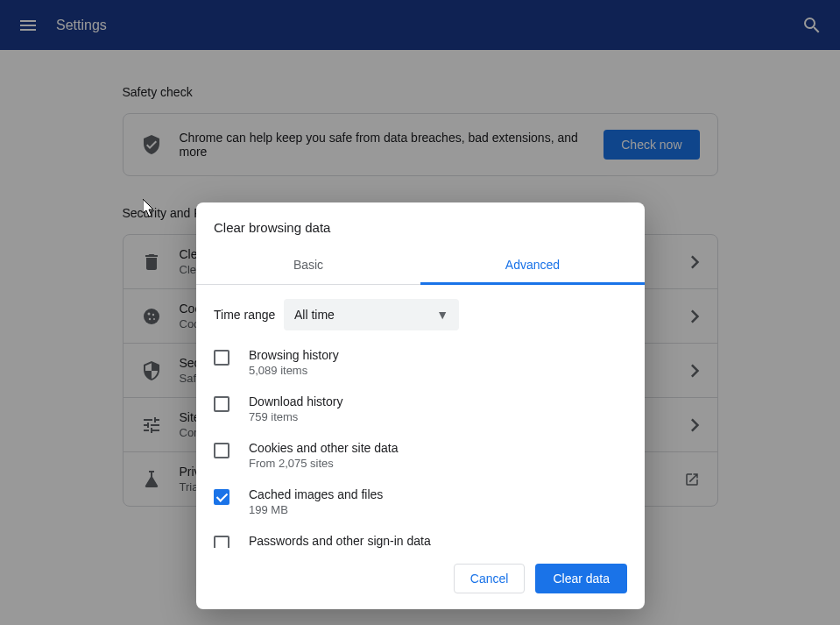 This screenshot has width=840, height=625. I want to click on check-title: Cookies and other site data, so click(323, 448).